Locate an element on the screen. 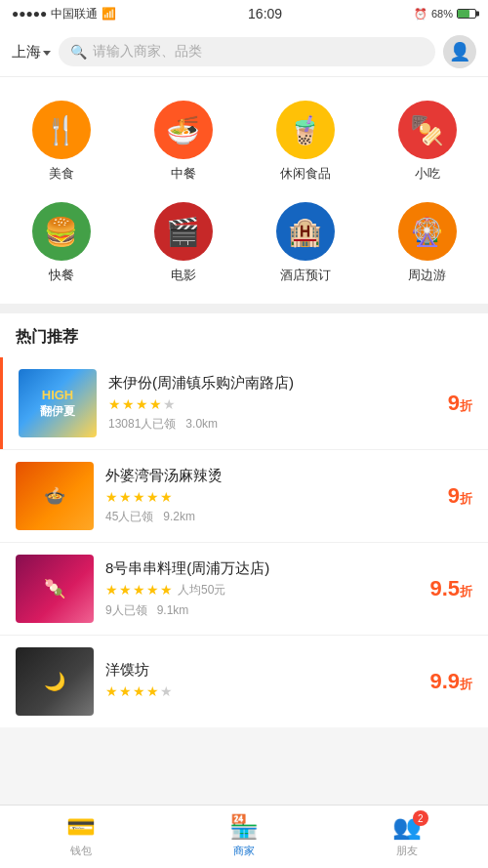 The height and width of the screenshot is (868, 488). thumb-img-3: 🍡 is located at coordinates (55, 589).